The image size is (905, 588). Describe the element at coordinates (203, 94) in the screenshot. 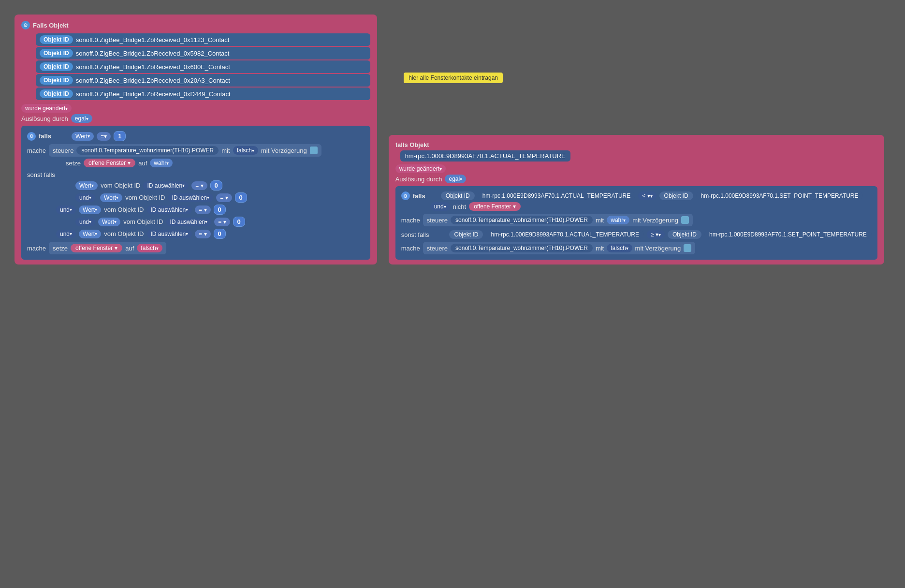

I see `object-row-5: Objekt ID sonoff.0.ZigBee_Bridge1.ZbRece…` at that location.